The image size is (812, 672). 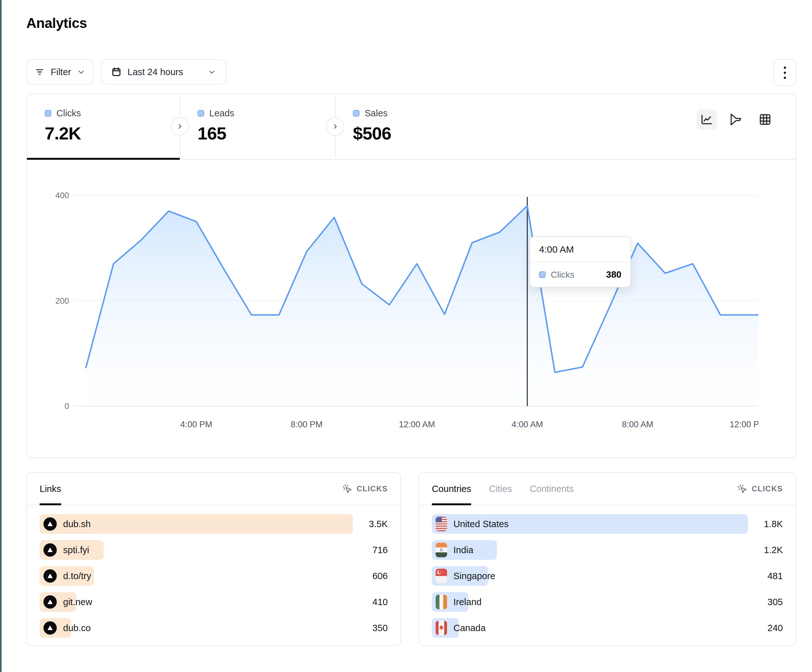 What do you see at coordinates (590, 550) in the screenshot?
I see `row-content: India` at bounding box center [590, 550].